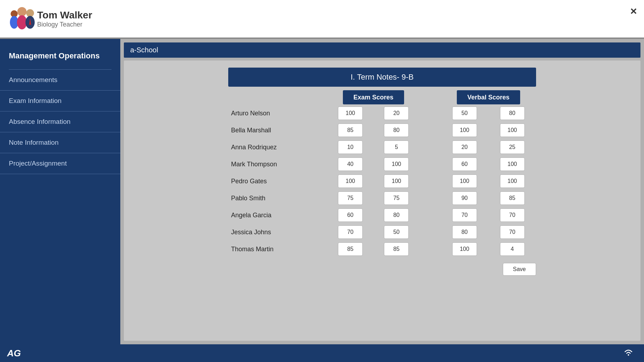 This screenshot has height=362, width=644. What do you see at coordinates (60, 101) in the screenshot?
I see `sidebar-item-exam-information: Exam Information` at bounding box center [60, 101].